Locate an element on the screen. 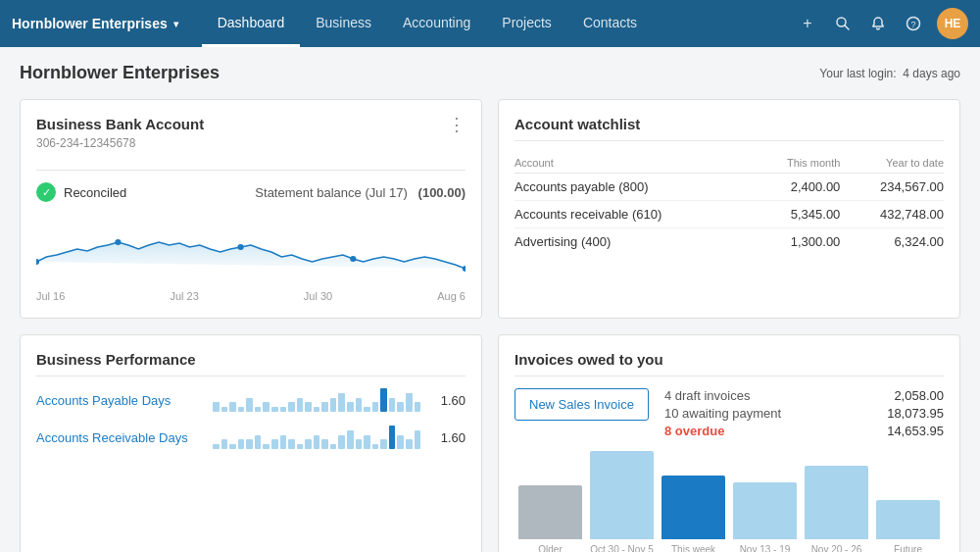 This screenshot has height=552, width=980. watchlist-row: Accounts receivable (610) 5,345.00 432,7… is located at coordinates (729, 215).